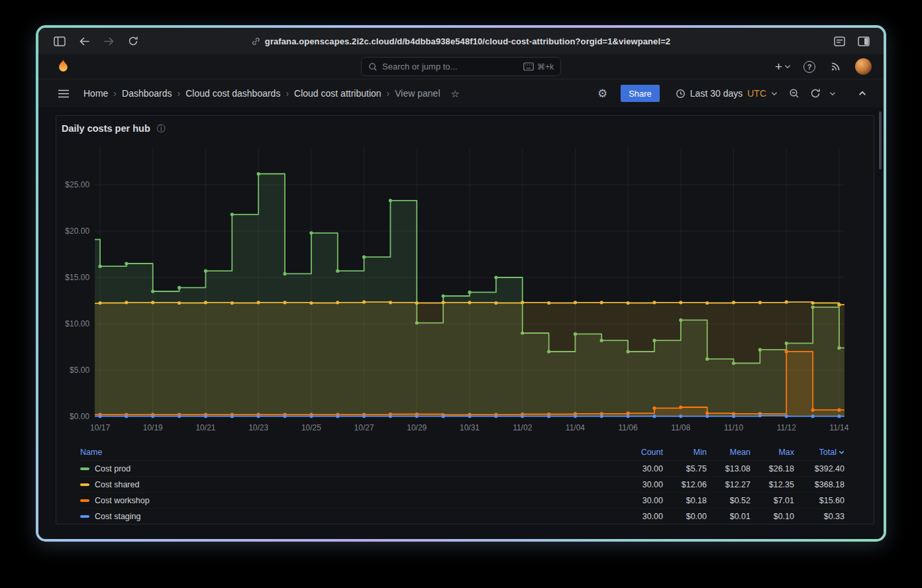  Describe the element at coordinates (133, 41) in the screenshot. I see `reload-icon` at that location.